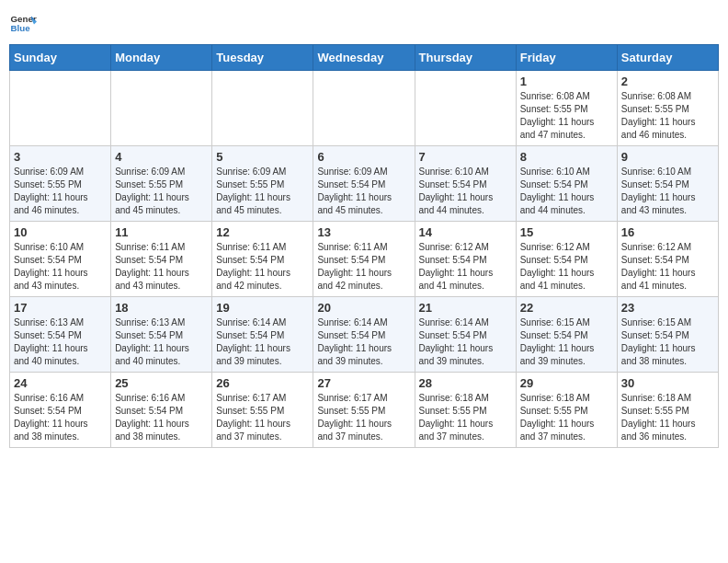 Image resolution: width=728 pixels, height=563 pixels. I want to click on calendar-cell: 23Sunrise: 6:15 AM Sunset: 5:54 PM Dayli…, so click(667, 335).